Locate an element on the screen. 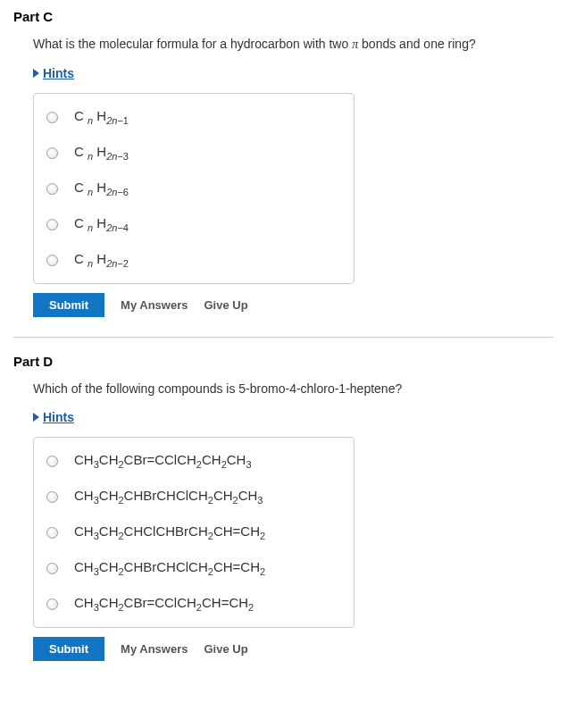 The height and width of the screenshot is (728, 567). option-row: CH3CH2CBr=CClCH2CH=CH2 is located at coordinates (194, 604).